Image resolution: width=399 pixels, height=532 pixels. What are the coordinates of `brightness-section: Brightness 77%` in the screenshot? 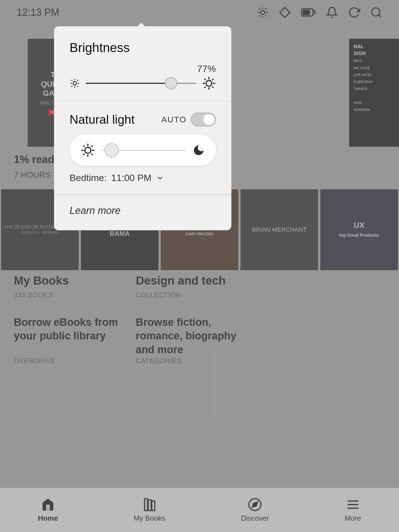 It's located at (143, 64).